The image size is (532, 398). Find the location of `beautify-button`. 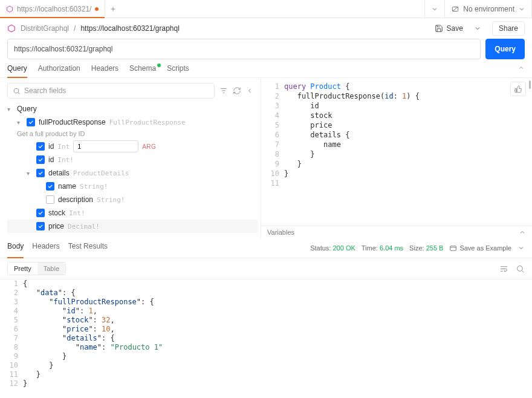

beautify-button is located at coordinates (518, 89).